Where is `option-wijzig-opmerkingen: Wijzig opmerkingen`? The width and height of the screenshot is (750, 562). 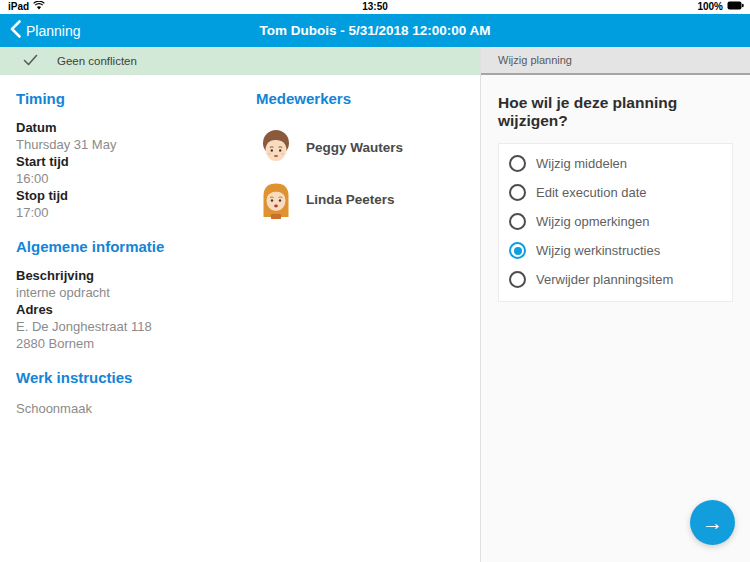
option-wijzig-opmerkingen: Wijzig opmerkingen is located at coordinates (616, 222).